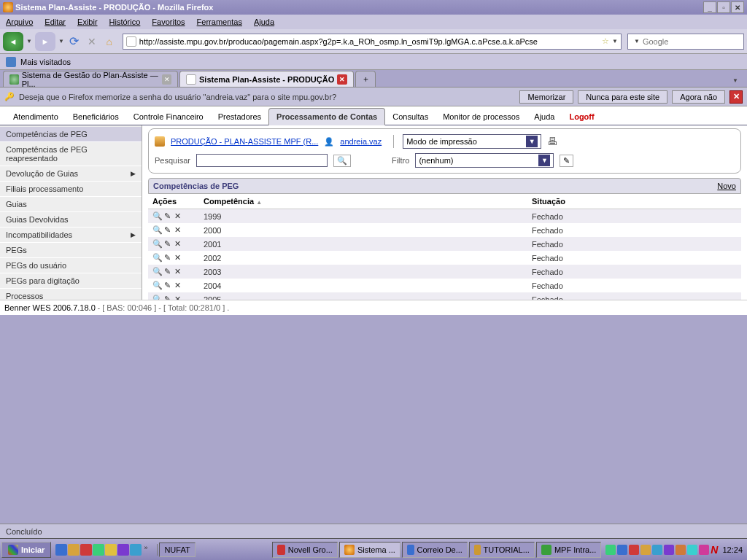 This screenshot has width=747, height=560. What do you see at coordinates (92, 42) in the screenshot?
I see `stop-button: ✕` at bounding box center [92, 42].